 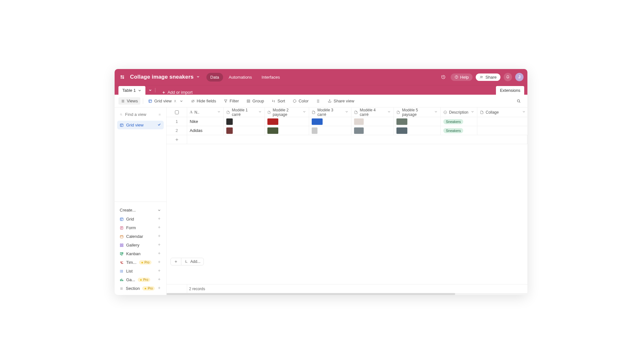 I want to click on create-item-list: List, so click(x=141, y=271).